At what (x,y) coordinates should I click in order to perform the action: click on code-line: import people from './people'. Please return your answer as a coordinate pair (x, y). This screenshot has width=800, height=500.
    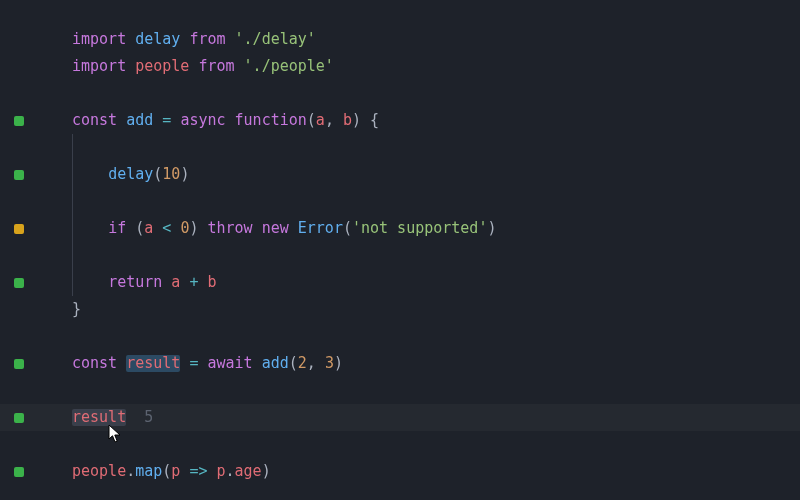
    Looking at the image, I should click on (400, 66).